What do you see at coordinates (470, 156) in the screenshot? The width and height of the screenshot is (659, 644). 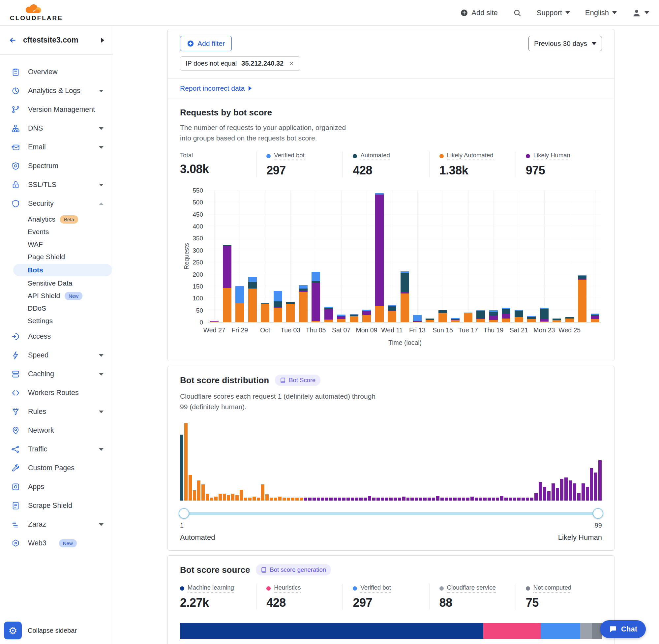 I see `stat-label: Likely Automated` at bounding box center [470, 156].